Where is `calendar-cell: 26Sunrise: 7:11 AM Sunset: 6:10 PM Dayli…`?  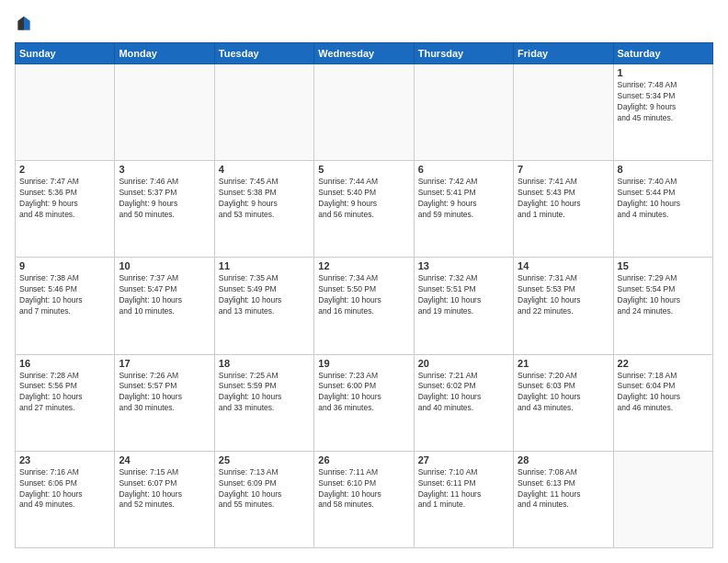
calendar-cell: 26Sunrise: 7:11 AM Sunset: 6:10 PM Dayli… is located at coordinates (364, 499).